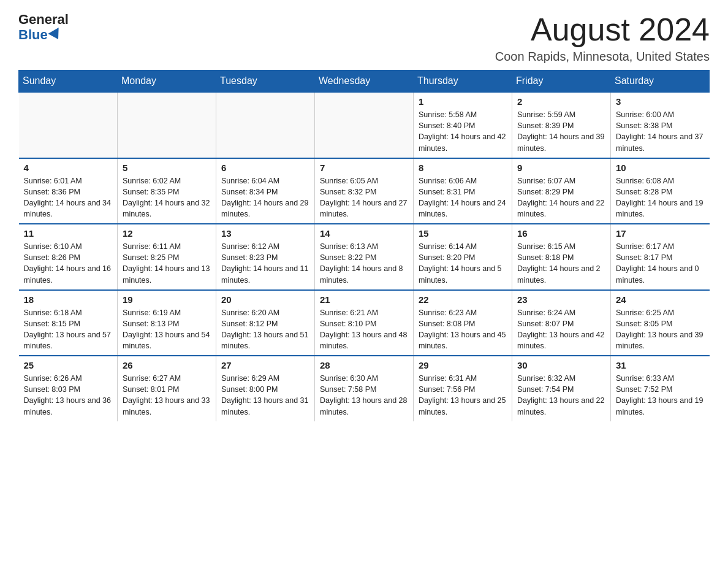 Image resolution: width=728 pixels, height=563 pixels. Describe the element at coordinates (463, 264) in the screenshot. I see `day-info: Sunrise: 6:14 AM Sunset: 8:20 PM Dayligh…` at that location.